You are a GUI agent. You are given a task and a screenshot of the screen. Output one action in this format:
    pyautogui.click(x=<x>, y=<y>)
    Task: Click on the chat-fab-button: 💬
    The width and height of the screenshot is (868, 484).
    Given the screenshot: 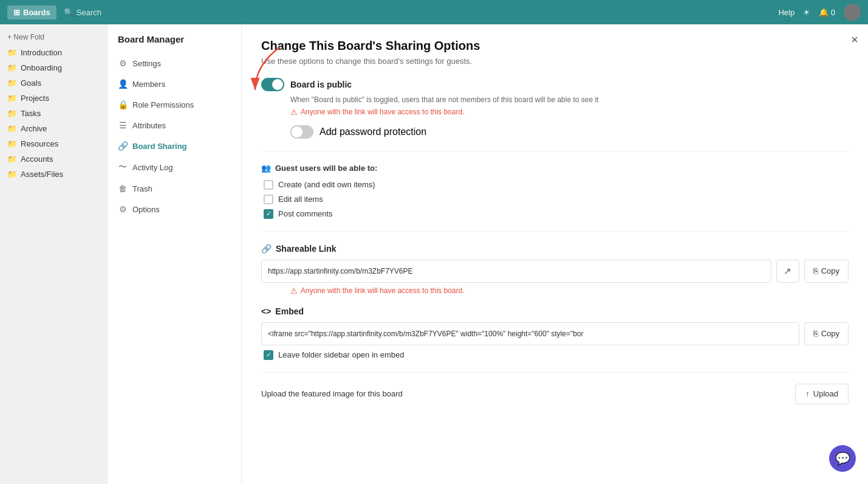 What is the action you would take?
    pyautogui.click(x=842, y=458)
    